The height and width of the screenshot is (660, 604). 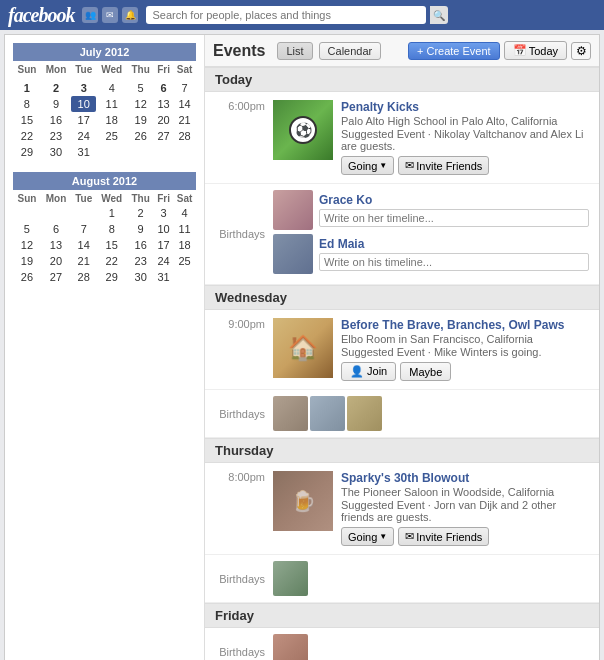 I want to click on calendar-tab-button: Calendar, so click(x=350, y=51).